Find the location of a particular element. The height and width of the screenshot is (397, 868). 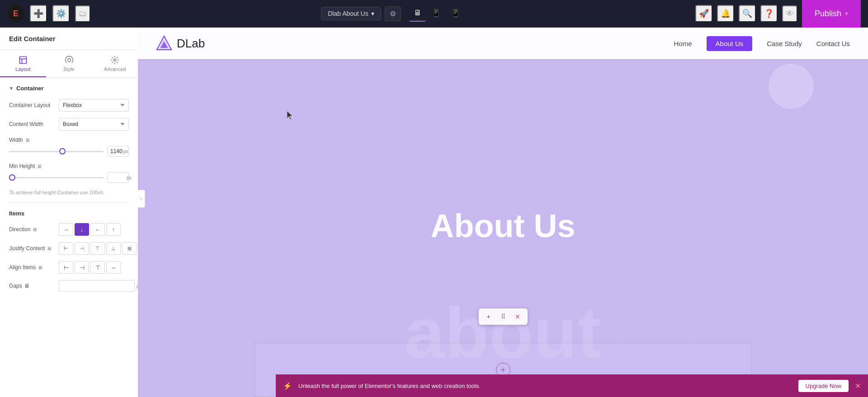

device-switcher: 🖥 📱 📱 is located at coordinates (437, 14).